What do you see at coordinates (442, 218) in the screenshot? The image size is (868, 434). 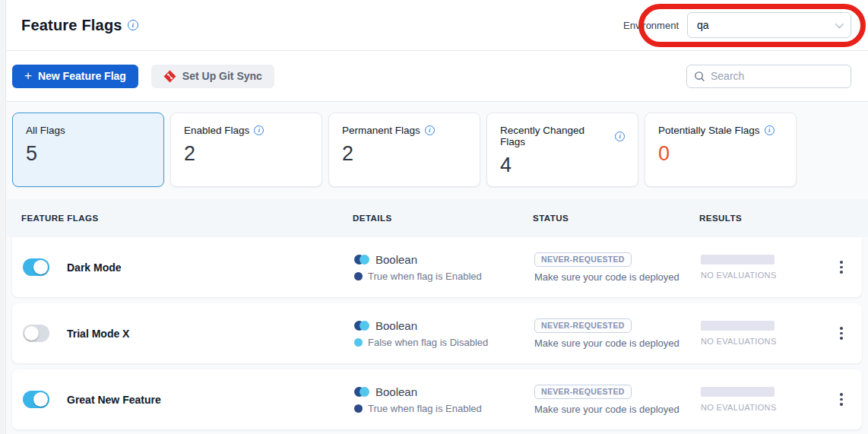 I see `column-header-details: DETAILS` at bounding box center [442, 218].